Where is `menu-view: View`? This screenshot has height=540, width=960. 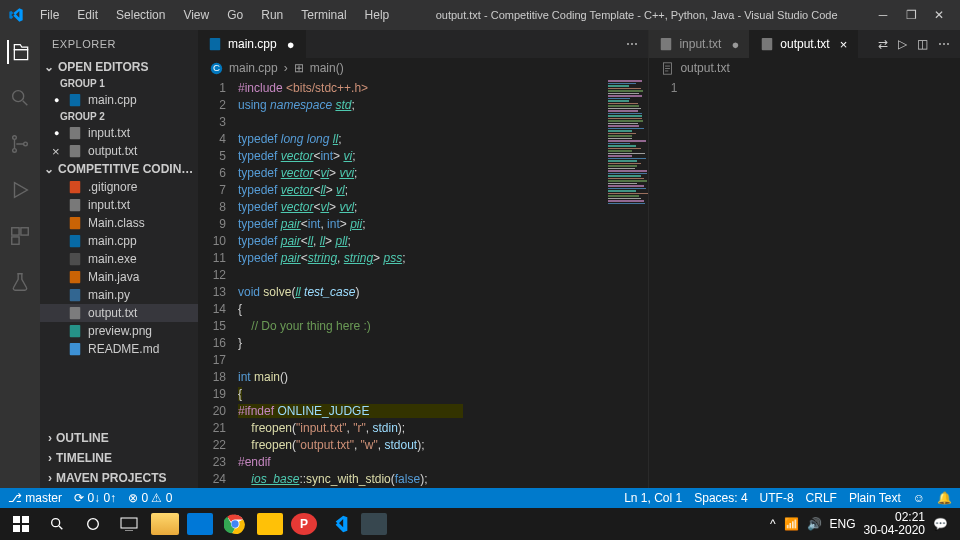 menu-view: View is located at coordinates (196, 15).